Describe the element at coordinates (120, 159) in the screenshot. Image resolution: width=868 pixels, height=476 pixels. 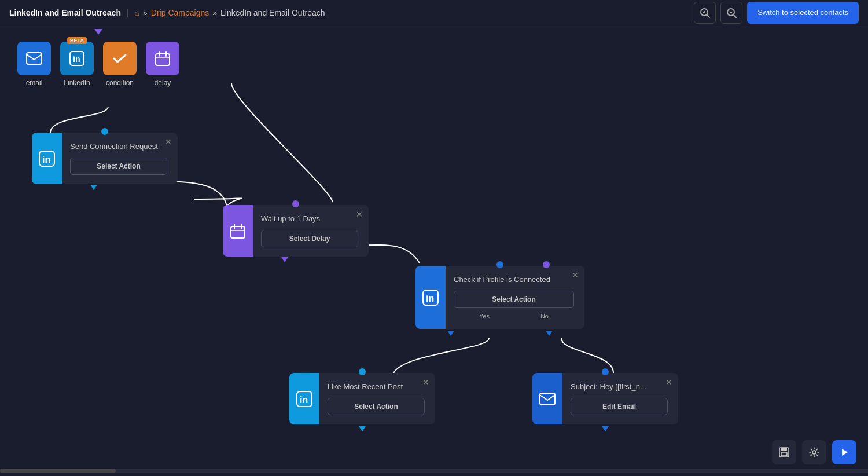
I see `connection-request-body: ✕ Send Connection Request Select Action` at that location.